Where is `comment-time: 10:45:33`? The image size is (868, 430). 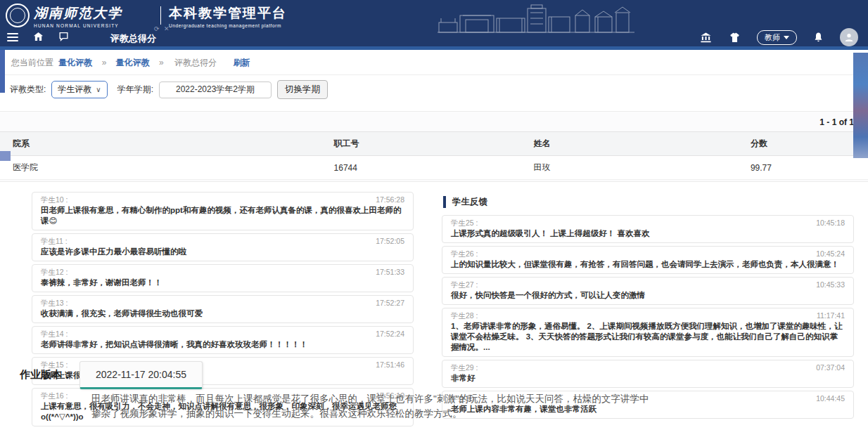 comment-time: 10:45:33 is located at coordinates (830, 285).